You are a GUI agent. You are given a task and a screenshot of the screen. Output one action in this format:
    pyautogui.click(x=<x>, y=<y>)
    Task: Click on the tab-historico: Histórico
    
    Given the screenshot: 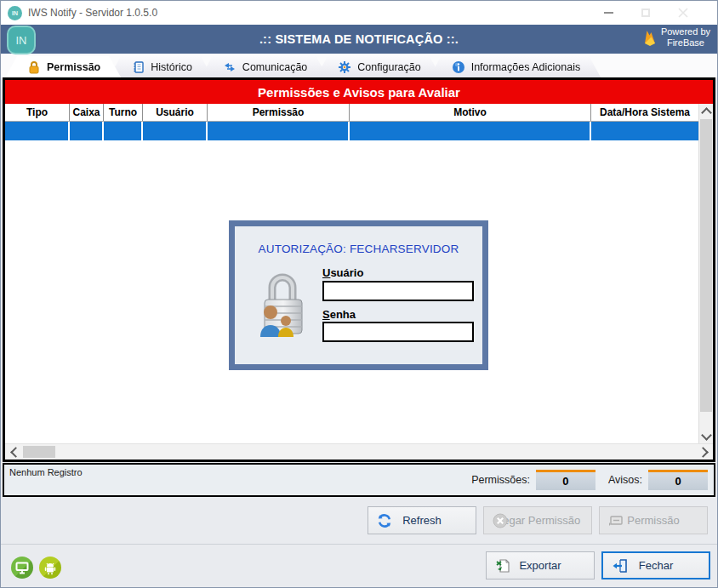 What is the action you would take?
    pyautogui.click(x=161, y=66)
    